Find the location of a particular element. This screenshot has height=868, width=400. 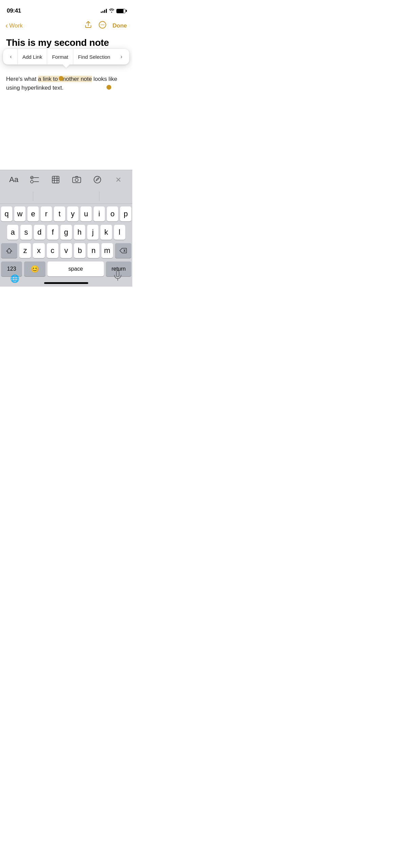

key-v: v is located at coordinates (66, 251).